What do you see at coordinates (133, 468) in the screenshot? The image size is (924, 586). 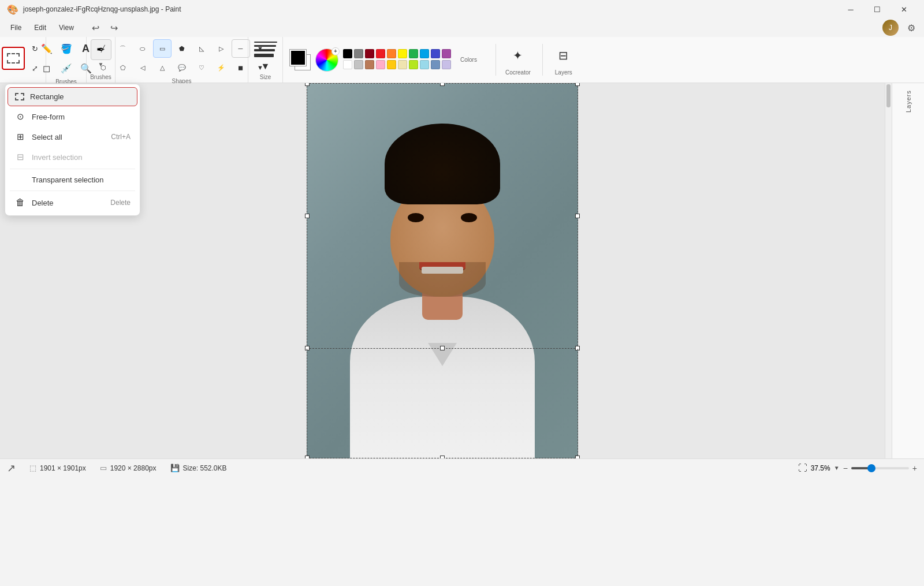 I see `canvas-size-text: 1920 × 2880px` at bounding box center [133, 468].